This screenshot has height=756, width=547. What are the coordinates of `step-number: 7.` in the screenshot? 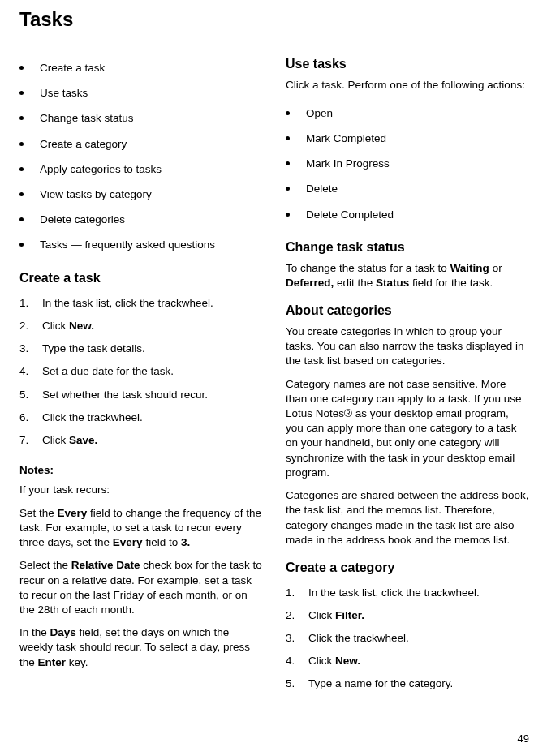 It's located at (31, 440).